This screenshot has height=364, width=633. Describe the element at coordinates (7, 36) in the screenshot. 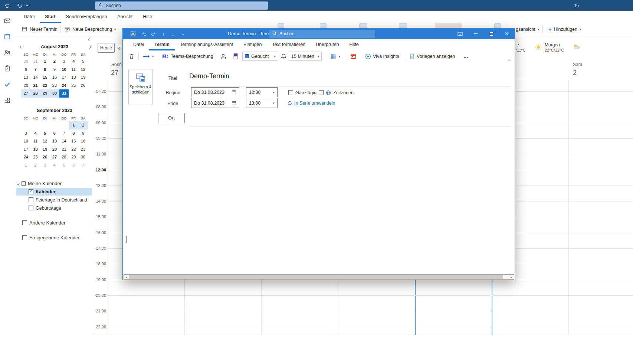

I see `calendar-module-icon` at that location.